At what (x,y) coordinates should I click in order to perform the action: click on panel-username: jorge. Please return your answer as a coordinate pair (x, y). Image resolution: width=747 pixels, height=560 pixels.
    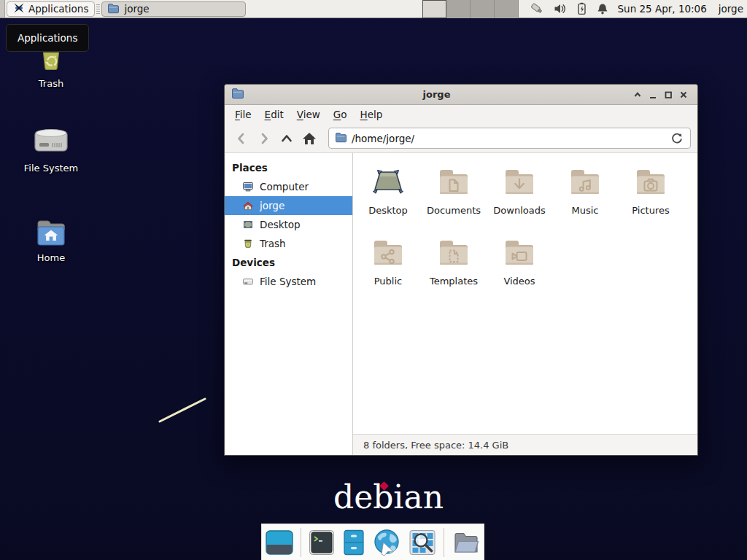
    Looking at the image, I should click on (731, 9).